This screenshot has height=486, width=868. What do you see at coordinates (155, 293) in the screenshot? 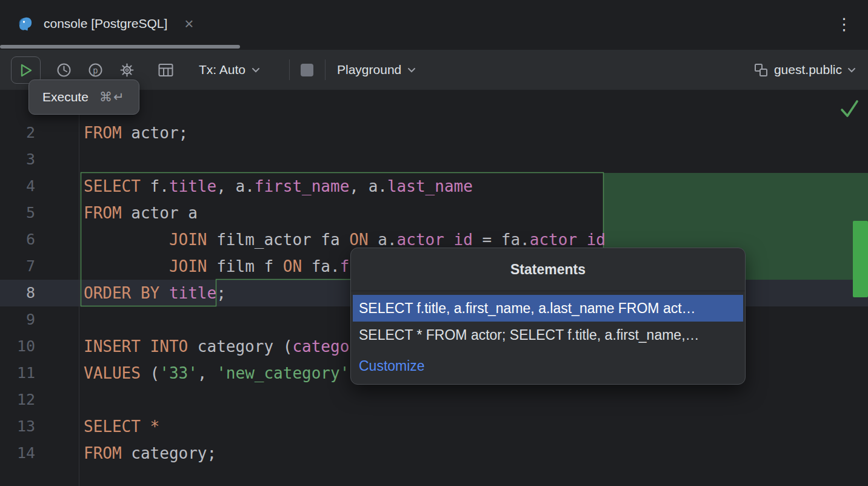
I see `code-line: ORDER BY title;` at bounding box center [155, 293].